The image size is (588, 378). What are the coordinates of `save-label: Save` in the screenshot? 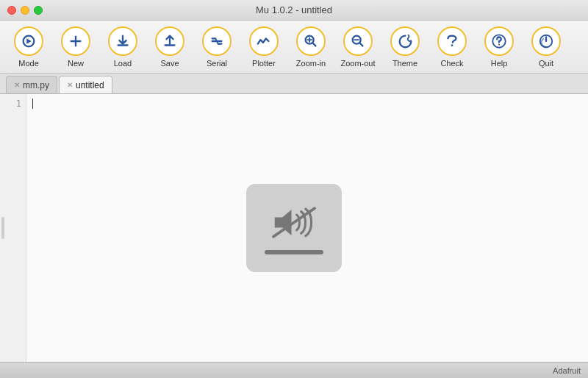 It's located at (169, 63).